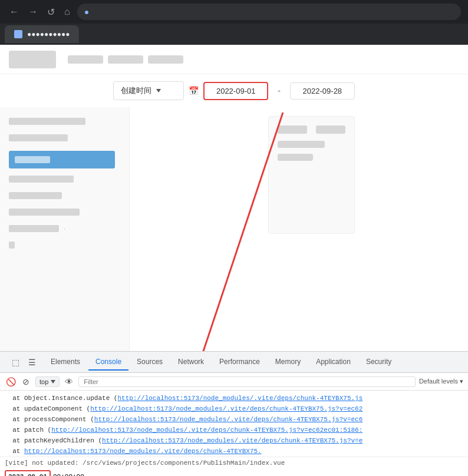  What do you see at coordinates (240, 398) in the screenshot?
I see `console-link-1: http://localhost:5173/node_modules/.vite…` at bounding box center [240, 398].